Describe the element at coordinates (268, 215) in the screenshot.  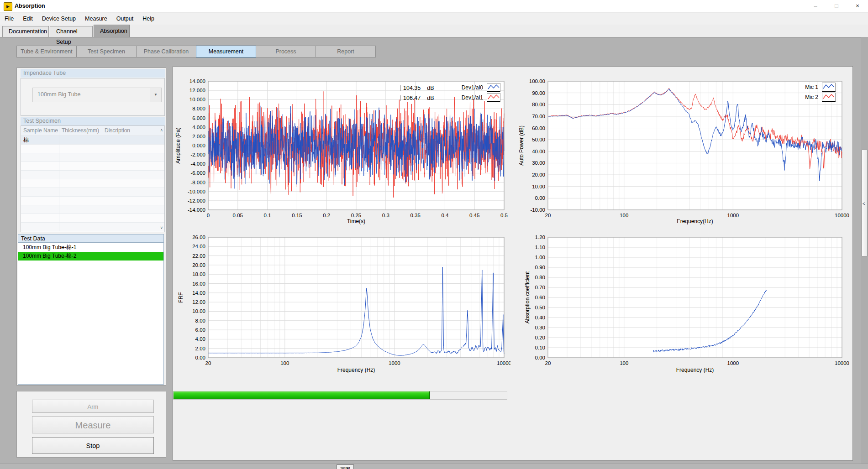
I see `svg-text: 0.1` at that location.